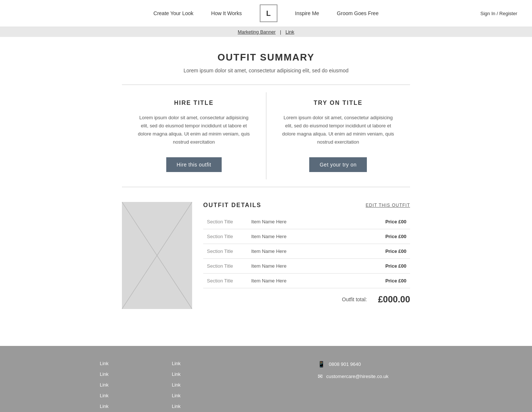 The image size is (532, 412). I want to click on page-title: OUTFIT SUMMARY, so click(266, 58).